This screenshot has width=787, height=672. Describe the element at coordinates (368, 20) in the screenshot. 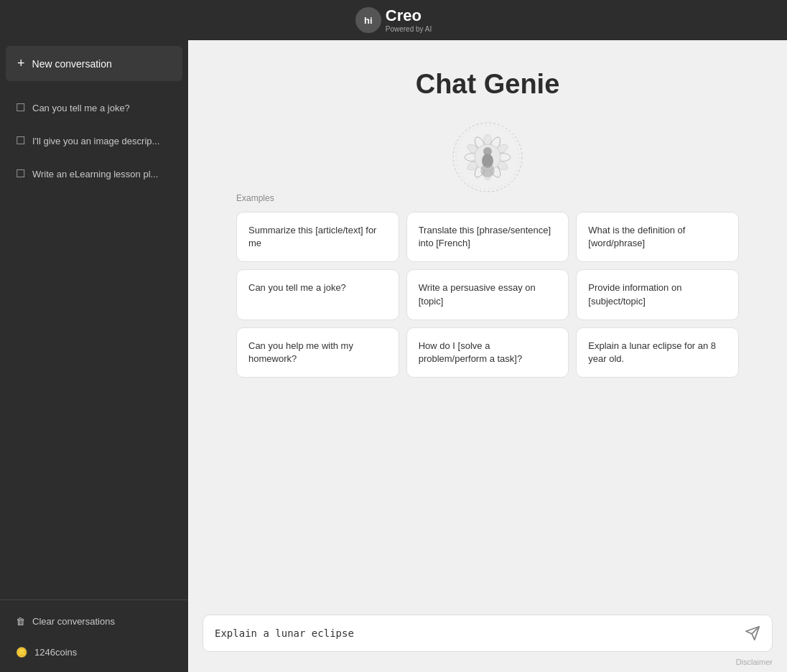

I see `logo-hi-circle: hi` at that location.